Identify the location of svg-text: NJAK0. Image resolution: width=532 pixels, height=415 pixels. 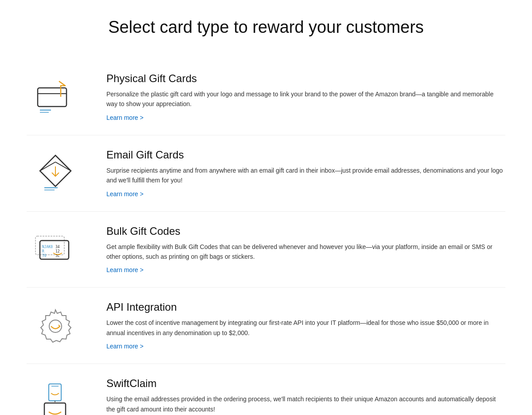
(47, 247).